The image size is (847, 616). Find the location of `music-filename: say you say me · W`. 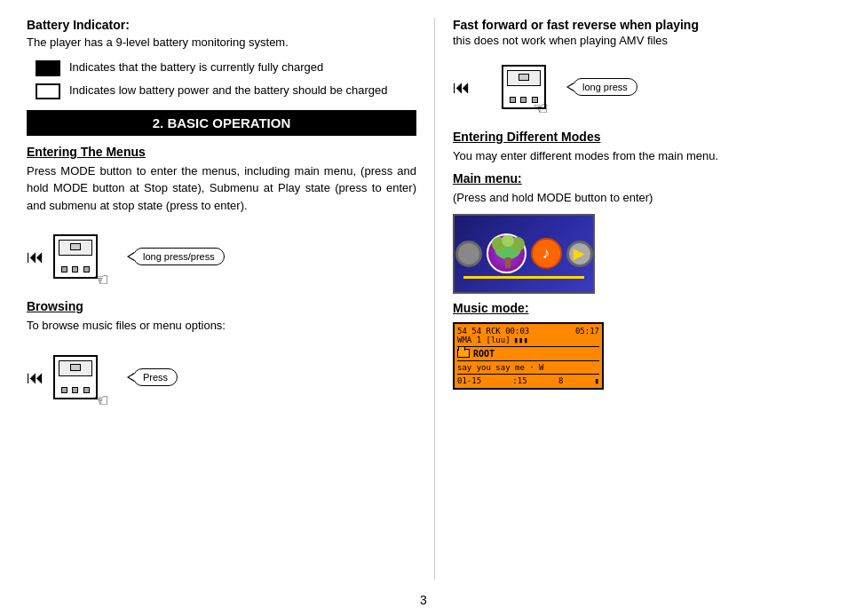

music-filename: say you say me · W is located at coordinates (528, 367).